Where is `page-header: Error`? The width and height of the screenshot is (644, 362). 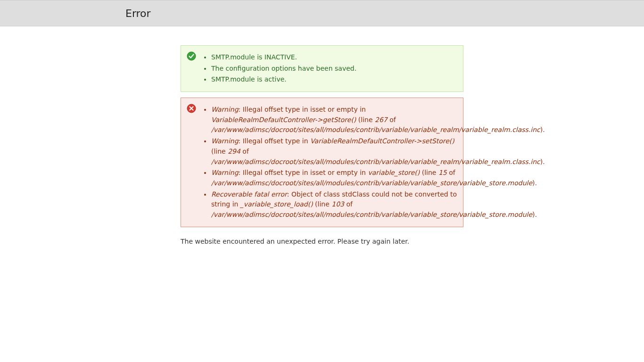 page-header: Error is located at coordinates (322, 13).